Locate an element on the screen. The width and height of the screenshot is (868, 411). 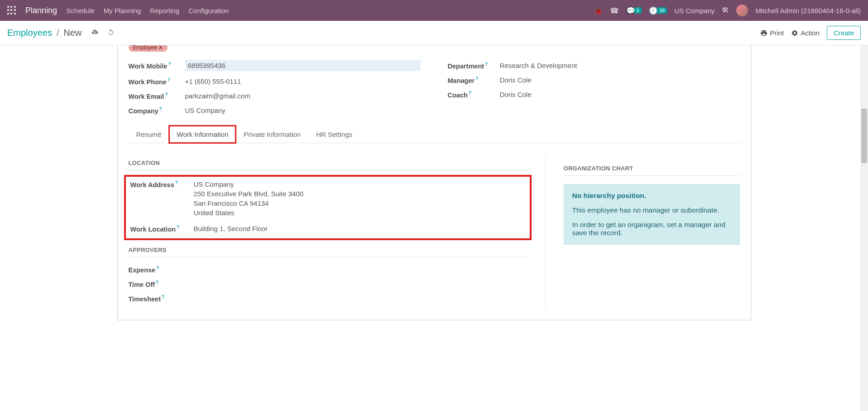
work-location-label: Work Location? is located at coordinates (162, 229).